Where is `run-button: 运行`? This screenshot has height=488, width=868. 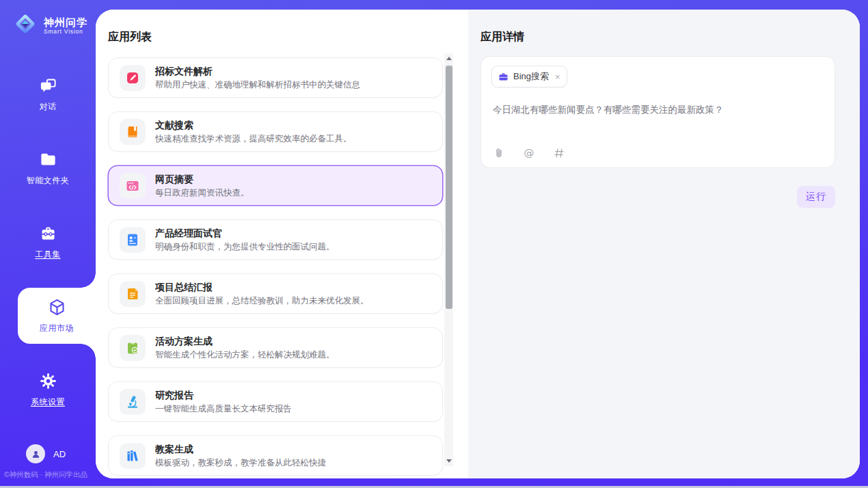
run-button: 运行 is located at coordinates (816, 197).